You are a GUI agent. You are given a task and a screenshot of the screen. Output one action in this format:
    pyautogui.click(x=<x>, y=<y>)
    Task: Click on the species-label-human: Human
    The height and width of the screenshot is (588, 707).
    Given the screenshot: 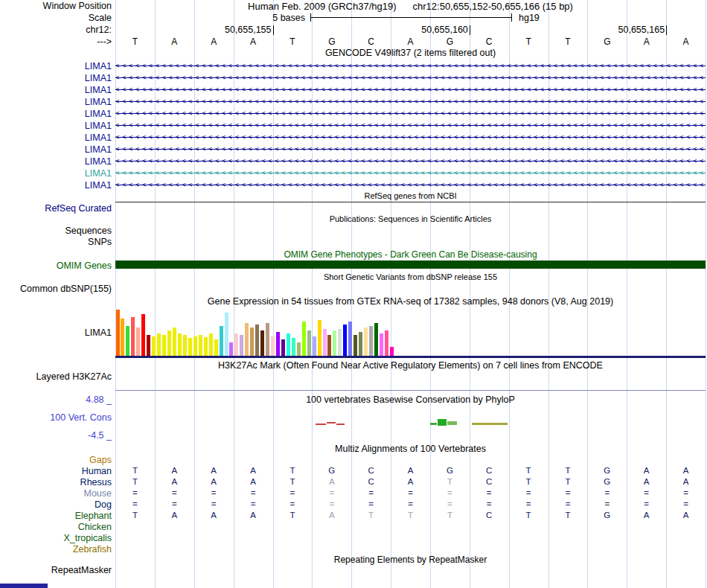 What is the action you would take?
    pyautogui.click(x=56, y=471)
    